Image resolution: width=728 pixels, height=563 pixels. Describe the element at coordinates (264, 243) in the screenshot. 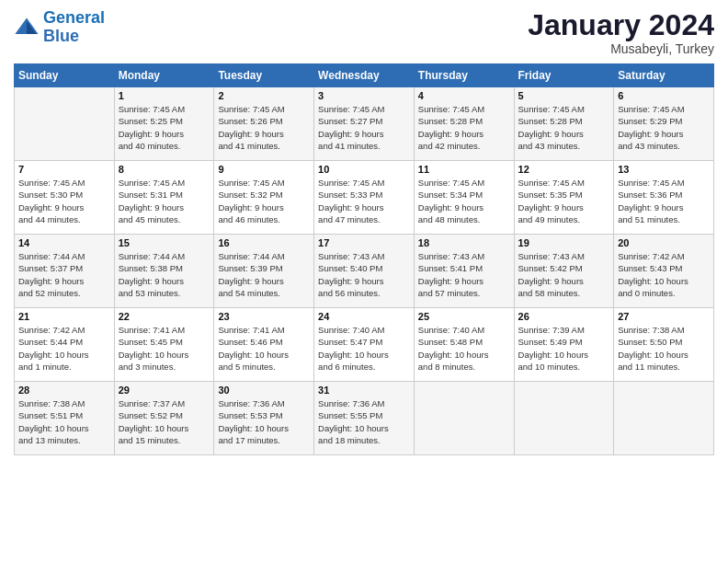

I see `day-number: 16` at that location.